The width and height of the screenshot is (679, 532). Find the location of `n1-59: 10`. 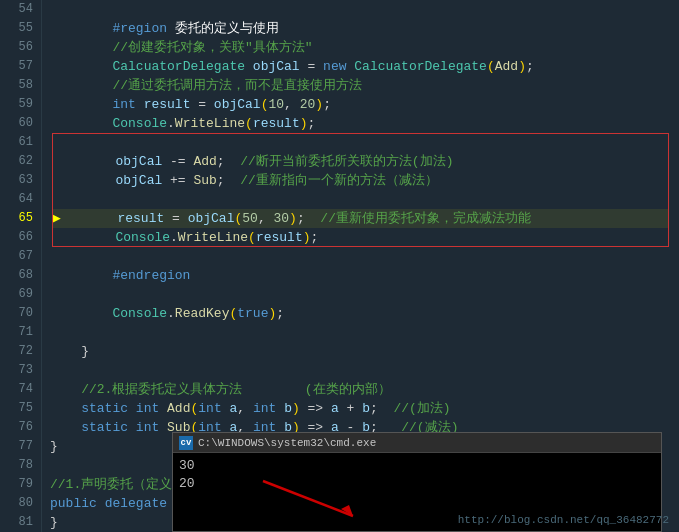

n1-59: 10 is located at coordinates (276, 104).